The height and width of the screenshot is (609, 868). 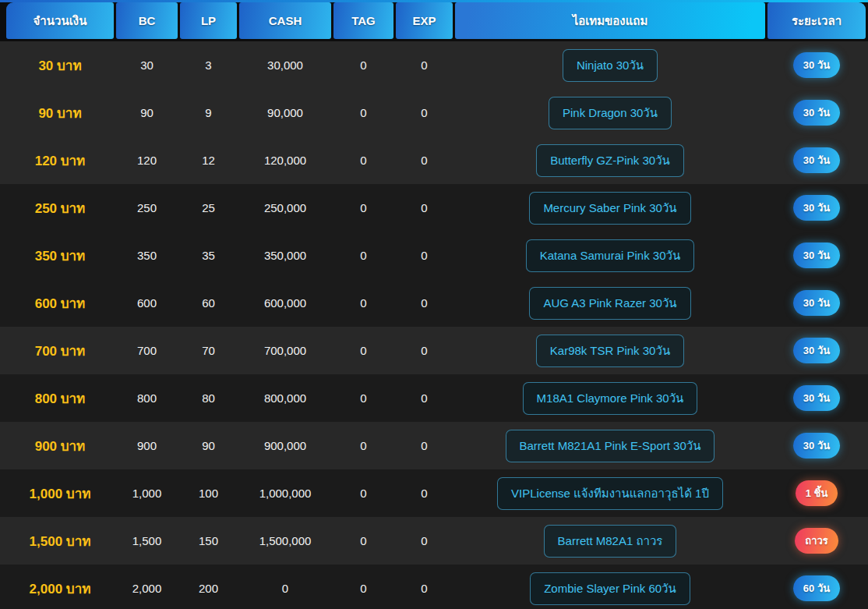 What do you see at coordinates (60, 66) in the screenshot?
I see `amount-cell: 30 บาท` at bounding box center [60, 66].